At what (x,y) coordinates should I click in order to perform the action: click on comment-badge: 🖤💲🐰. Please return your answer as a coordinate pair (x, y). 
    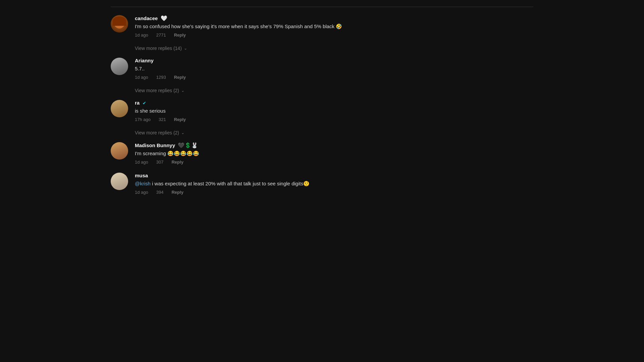
    Looking at the image, I should click on (188, 145).